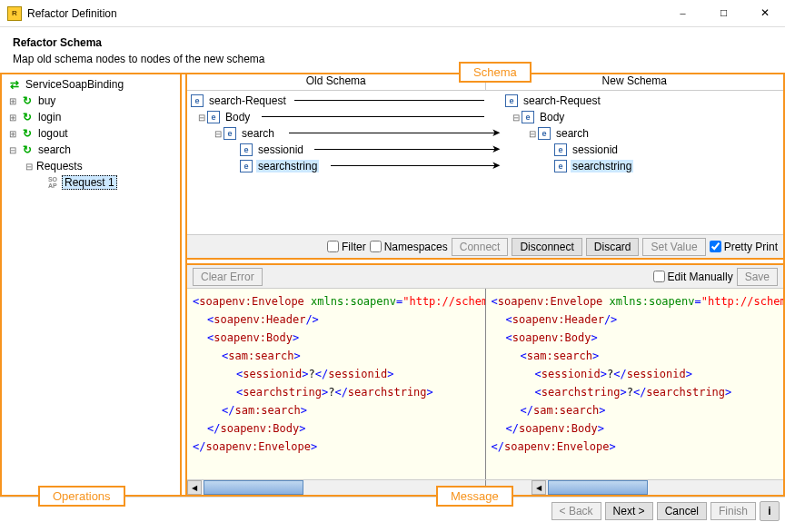  I want to click on cancel-button: Cancel, so click(681, 511).